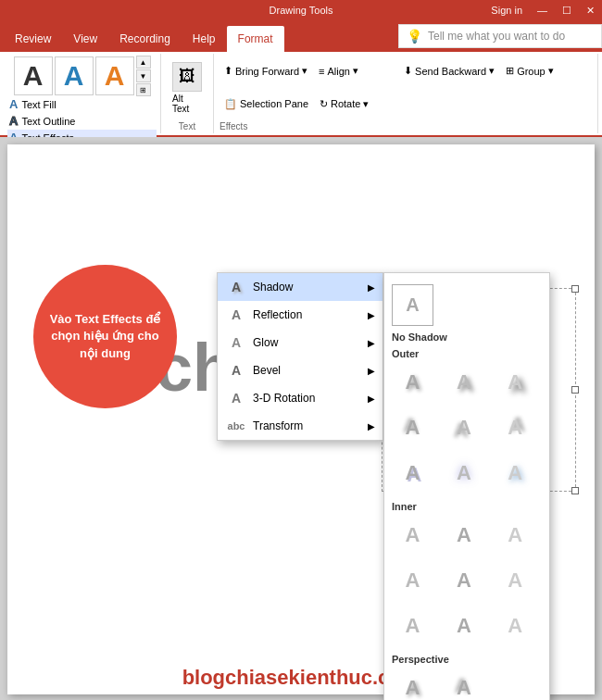  Describe the element at coordinates (300, 398) in the screenshot. I see `menu-item-3d-rotation: A 3-D Rotation ▶` at that location.